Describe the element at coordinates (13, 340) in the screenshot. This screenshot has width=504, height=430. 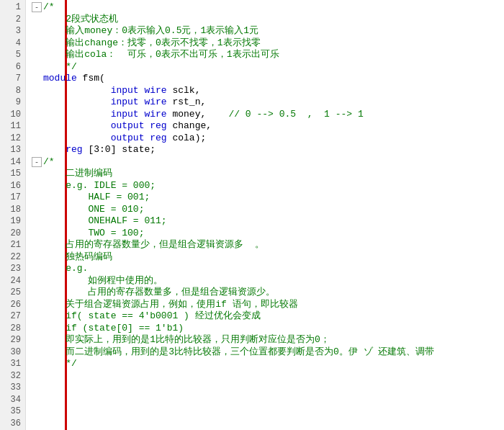
I see `line-number: 29` at that location.